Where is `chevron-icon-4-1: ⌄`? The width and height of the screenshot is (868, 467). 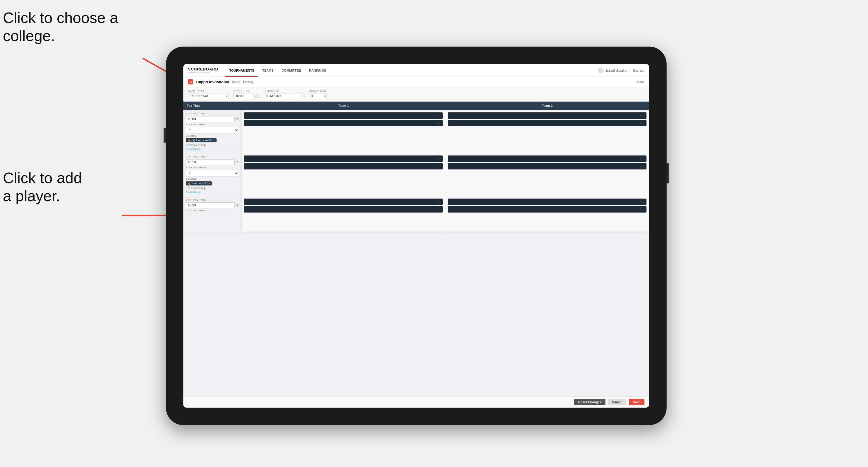 chevron-icon-4-1: ⌄ is located at coordinates (644, 159).